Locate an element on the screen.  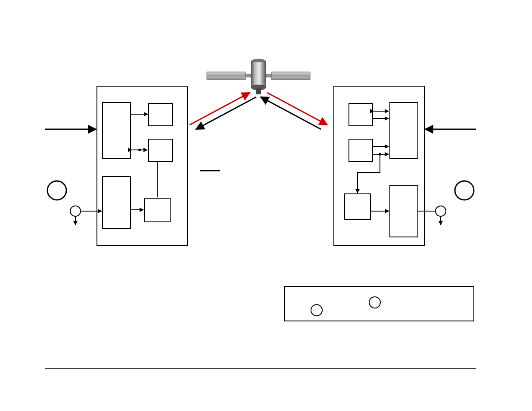
left-terminal-block is located at coordinates (142, 166).